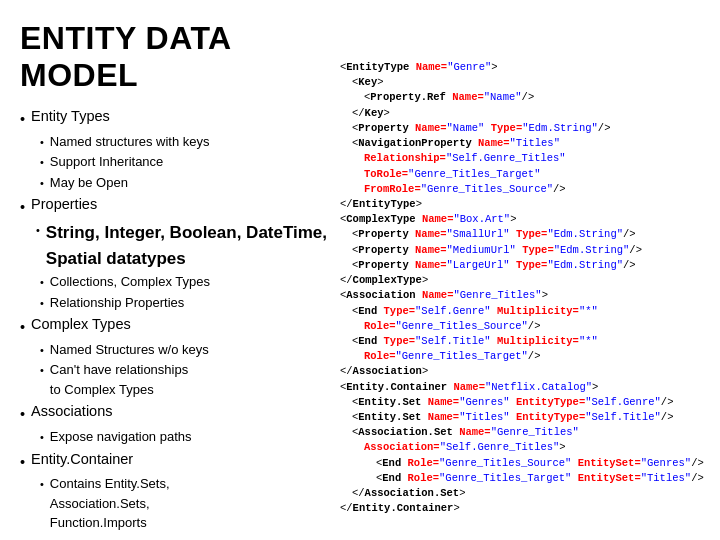 The image size is (720, 540). I want to click on item-label: Named Structures w/o keys, so click(130, 350).